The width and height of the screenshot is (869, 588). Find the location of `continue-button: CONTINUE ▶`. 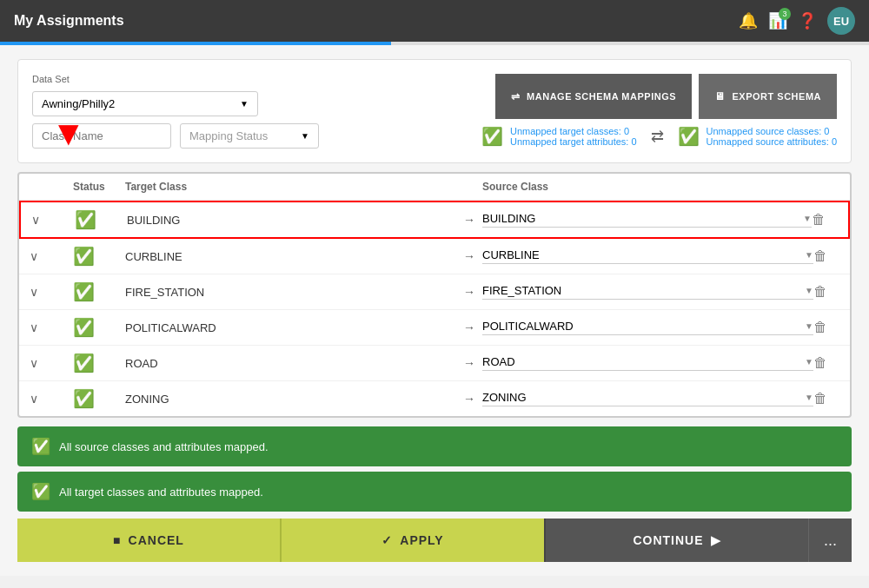

continue-button: CONTINUE ▶ is located at coordinates (676, 540).